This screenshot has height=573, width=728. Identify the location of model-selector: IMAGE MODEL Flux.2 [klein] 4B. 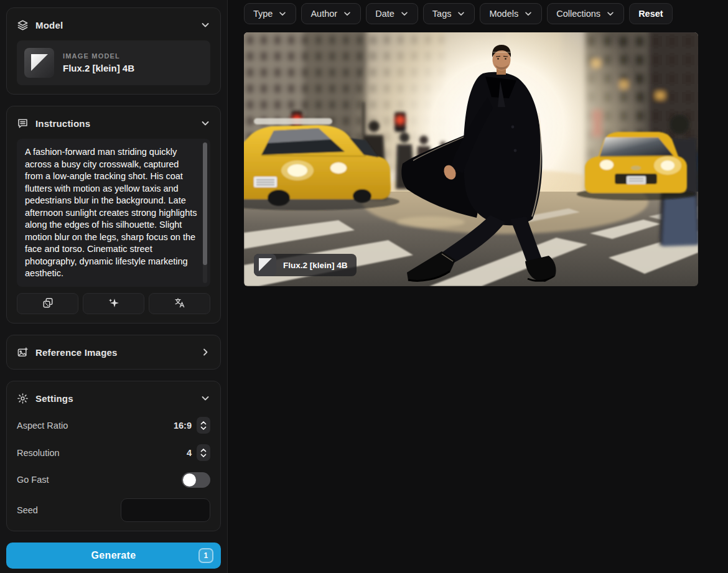
(113, 63).